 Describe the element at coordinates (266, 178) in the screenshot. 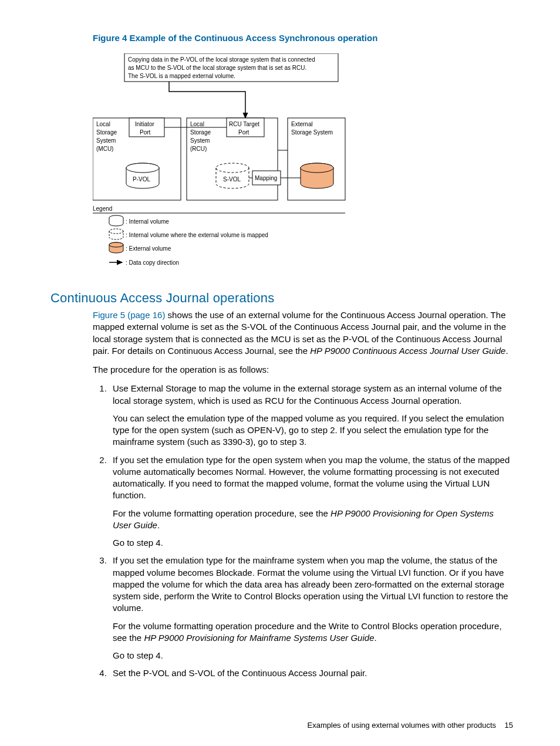

I see `mapping-label: Mapping` at that location.